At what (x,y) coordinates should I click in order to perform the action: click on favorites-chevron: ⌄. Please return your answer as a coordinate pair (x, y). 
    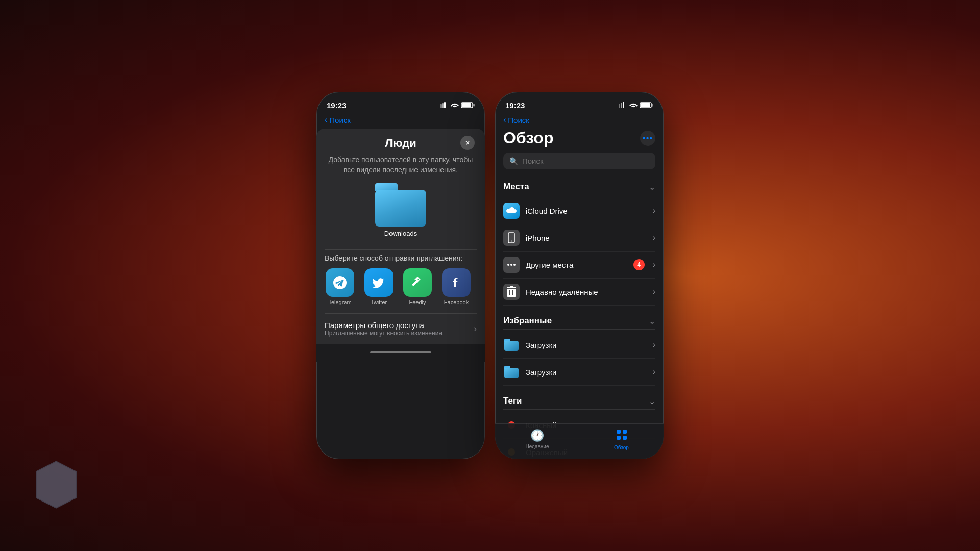
    Looking at the image, I should click on (652, 321).